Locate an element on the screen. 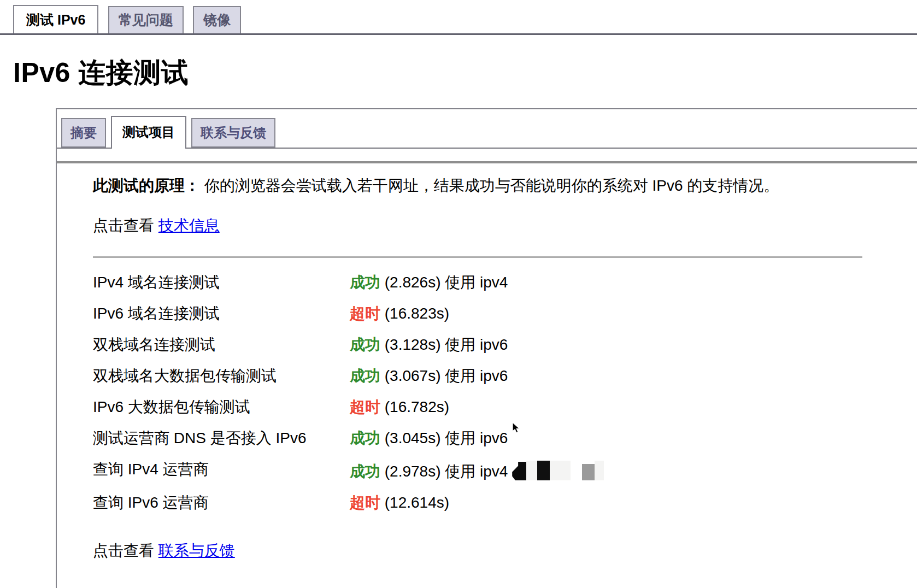 This screenshot has width=917, height=588. test-name: 双栈域名大数据包传输测试 is located at coordinates (221, 376).